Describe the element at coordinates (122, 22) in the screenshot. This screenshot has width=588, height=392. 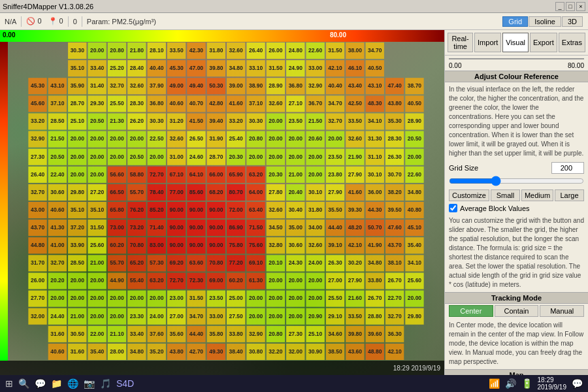
I see `toolbar-param: Param: PM2.5(μg/m³)` at that location.